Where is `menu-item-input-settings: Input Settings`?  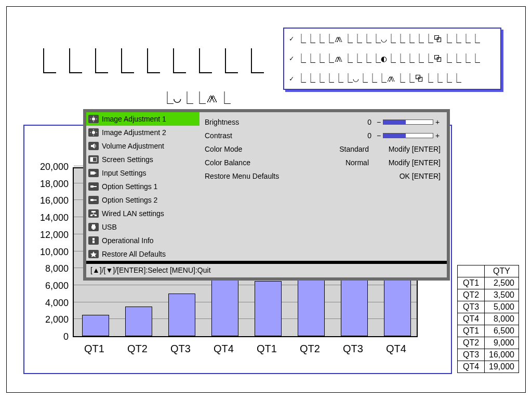
menu-item-input-settings: Input Settings is located at coordinates (143, 173).